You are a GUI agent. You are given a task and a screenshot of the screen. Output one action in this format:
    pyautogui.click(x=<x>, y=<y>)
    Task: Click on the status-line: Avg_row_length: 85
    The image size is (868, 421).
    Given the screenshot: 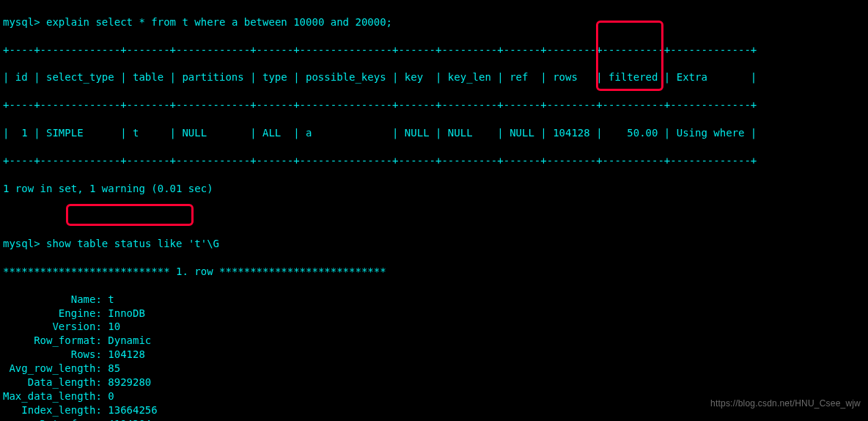 What is the action you would take?
    pyautogui.click(x=434, y=368)
    